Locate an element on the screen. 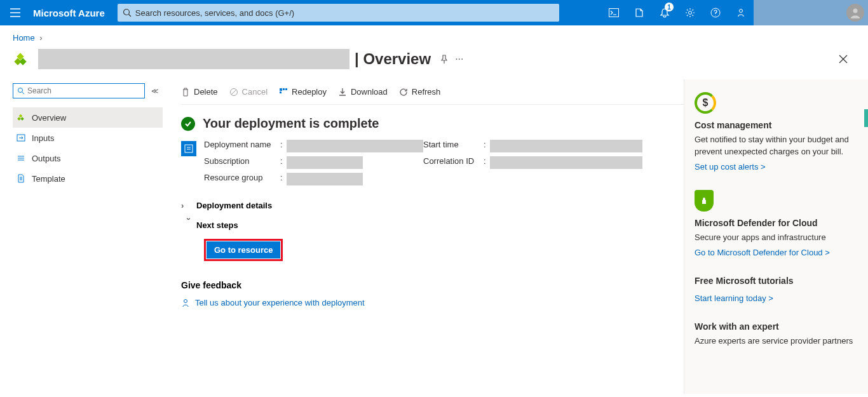  details-block: Deployment name : Start time : Subscript… is located at coordinates (432, 163).